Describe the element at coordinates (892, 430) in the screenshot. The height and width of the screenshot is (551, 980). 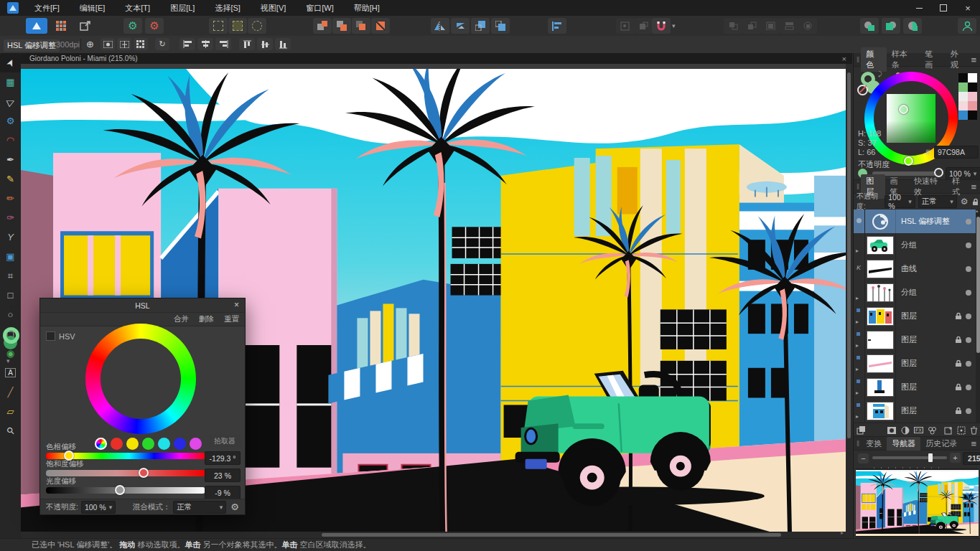
I see `mask-layer-icon` at that location.